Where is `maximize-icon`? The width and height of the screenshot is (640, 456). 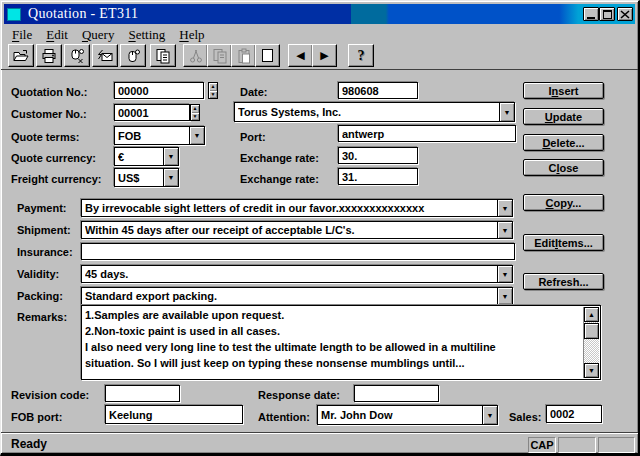 maximize-icon is located at coordinates (608, 14).